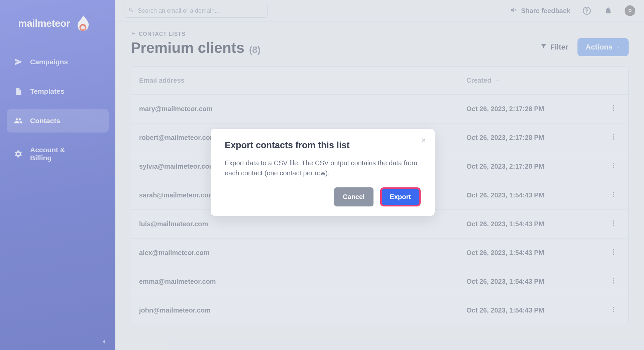  I want to click on brand-name: mailmeteor, so click(44, 23).